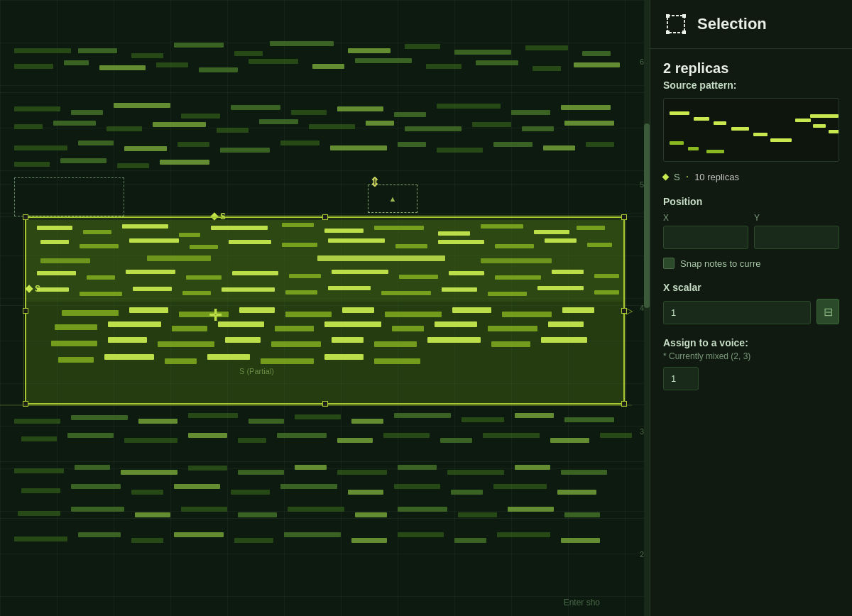  I want to click on source-pattern-label: Source pattern:, so click(751, 85).